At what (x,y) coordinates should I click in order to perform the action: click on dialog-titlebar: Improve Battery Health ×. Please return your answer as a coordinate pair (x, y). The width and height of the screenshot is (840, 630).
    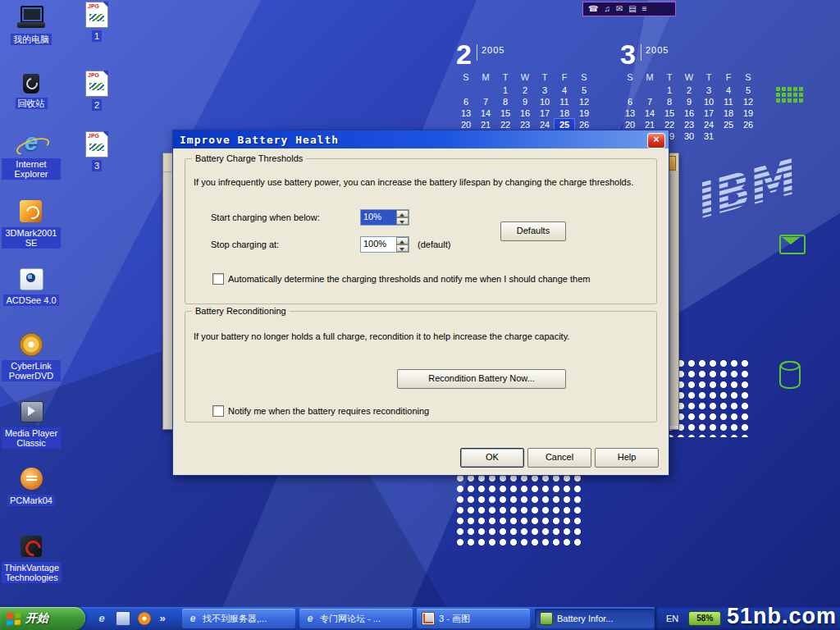
    Looking at the image, I should click on (421, 139).